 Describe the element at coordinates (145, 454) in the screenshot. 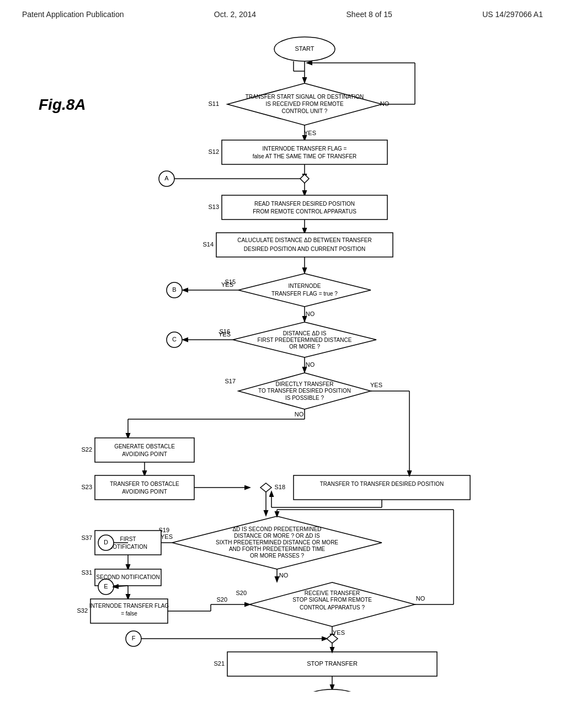

I see `s22-text2: AVOIDING POINT` at that location.